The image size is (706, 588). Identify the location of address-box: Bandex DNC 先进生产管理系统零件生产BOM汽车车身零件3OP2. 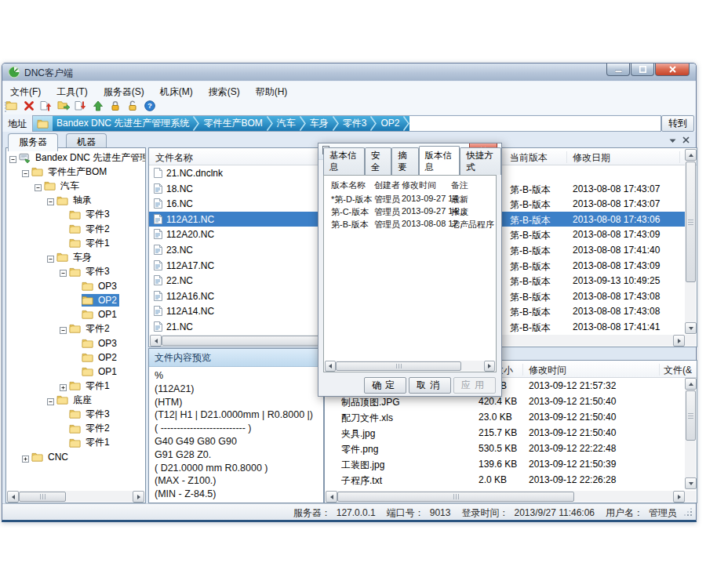
(347, 124).